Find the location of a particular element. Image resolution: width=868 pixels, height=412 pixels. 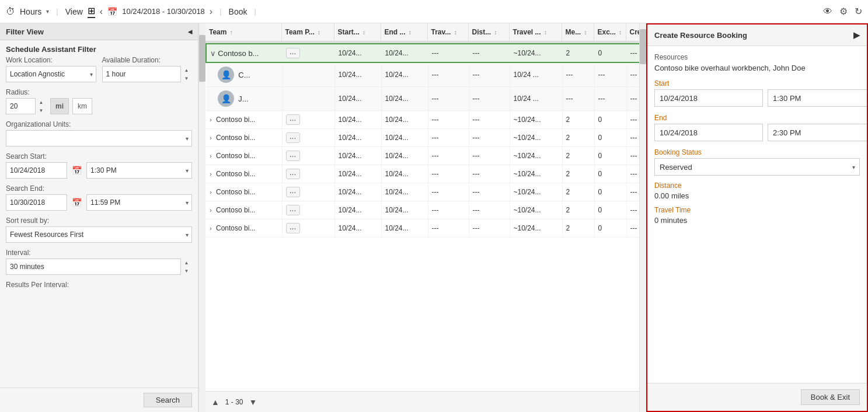

expand-btn-4: › is located at coordinates (211, 156).